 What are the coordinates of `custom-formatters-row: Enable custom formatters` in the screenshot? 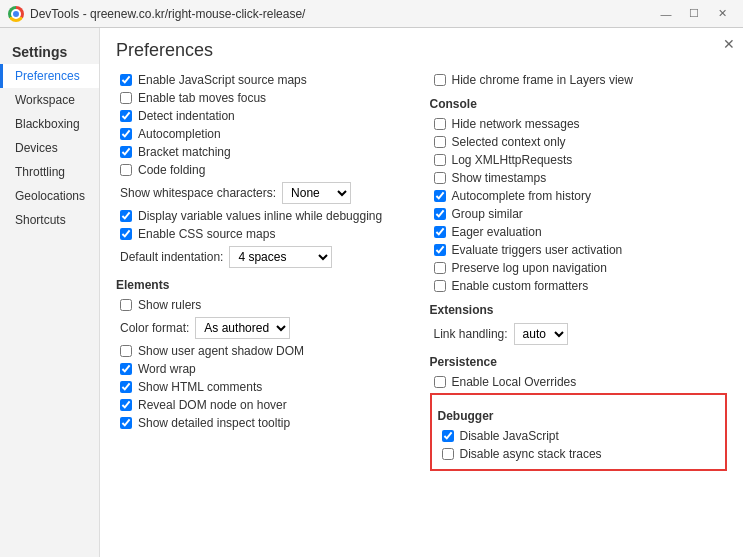 It's located at (581, 286).